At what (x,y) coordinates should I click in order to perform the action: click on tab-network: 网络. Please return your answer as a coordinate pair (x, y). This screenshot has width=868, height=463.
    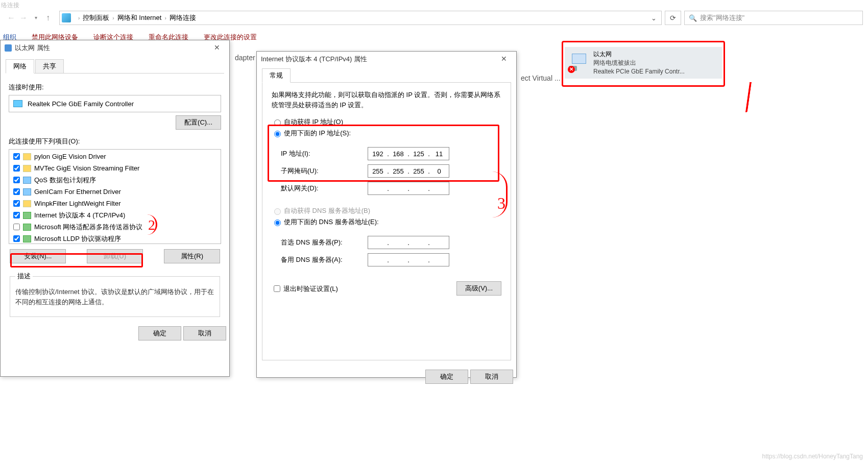
    Looking at the image, I should click on (20, 66).